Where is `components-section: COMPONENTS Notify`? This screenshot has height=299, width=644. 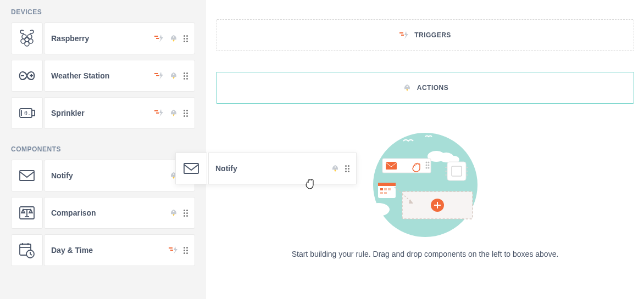
components-section: COMPONENTS Notify is located at coordinates (103, 206).